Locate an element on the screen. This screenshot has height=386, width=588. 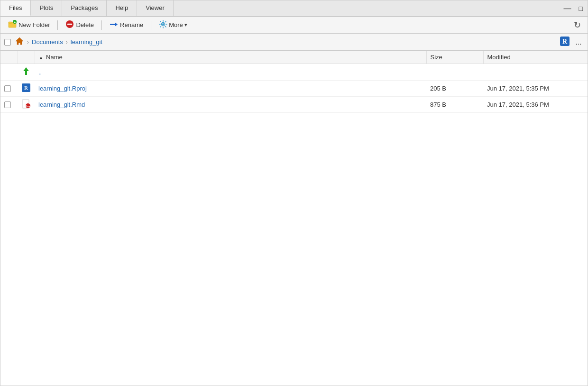
more-dropdown-arrow: ▾ is located at coordinates (186, 25).